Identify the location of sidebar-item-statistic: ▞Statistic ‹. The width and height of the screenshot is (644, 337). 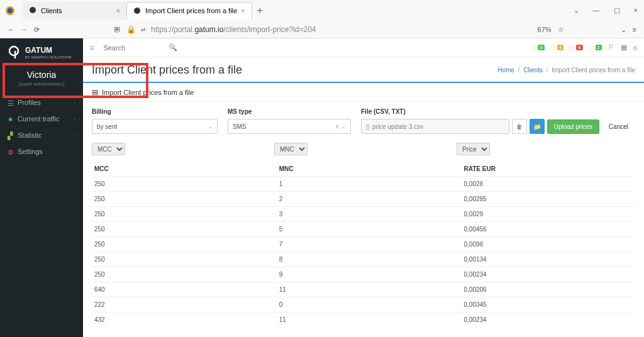
(42, 135).